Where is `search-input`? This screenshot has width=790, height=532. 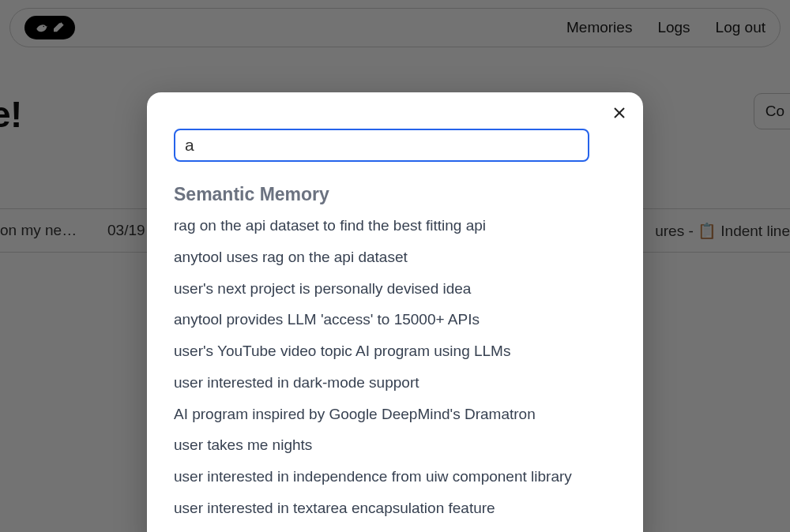
search-input is located at coordinates (382, 145).